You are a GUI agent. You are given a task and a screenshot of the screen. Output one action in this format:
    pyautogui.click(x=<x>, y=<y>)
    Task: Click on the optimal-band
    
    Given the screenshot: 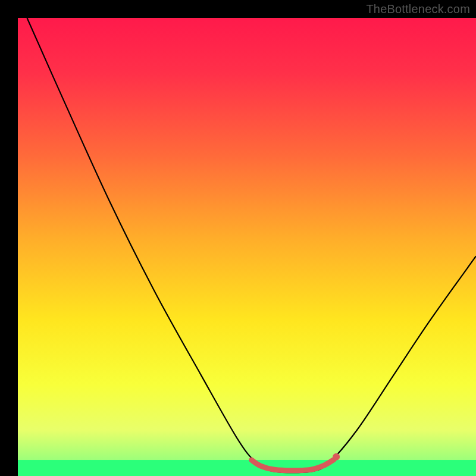 What is the action you would take?
    pyautogui.click(x=247, y=468)
    